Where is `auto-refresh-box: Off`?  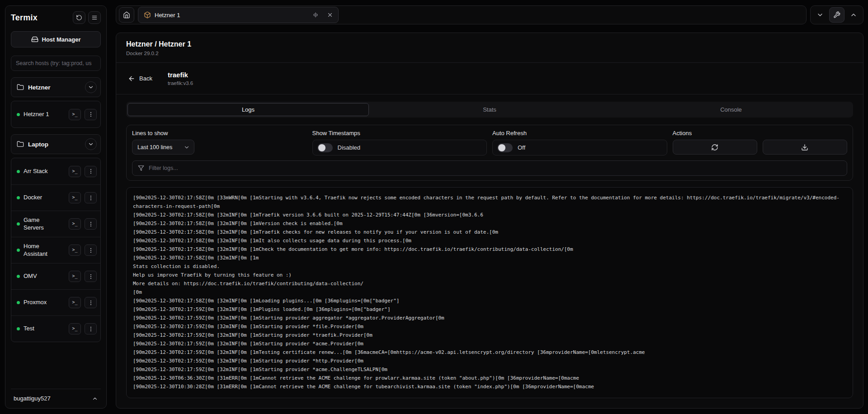 auto-refresh-box: Off is located at coordinates (580, 147).